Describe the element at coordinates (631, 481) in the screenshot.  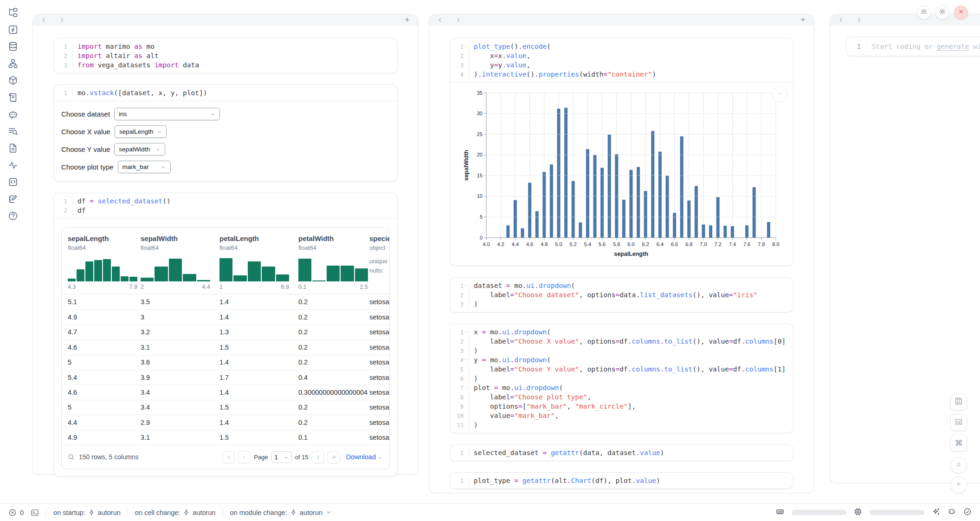
I see `code-line: plot_type = getattr(alt.Chart(df), plot.…` at that location.